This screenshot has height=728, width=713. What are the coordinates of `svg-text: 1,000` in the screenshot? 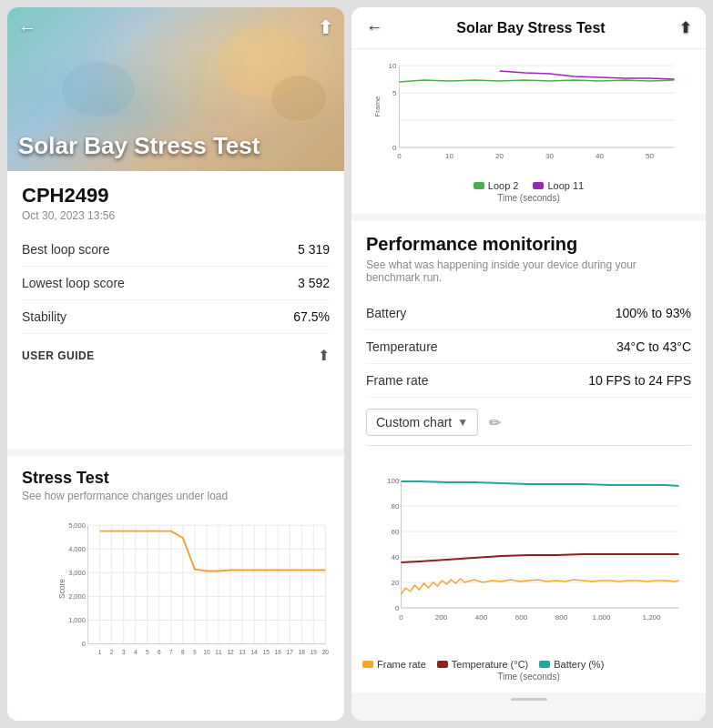 It's located at (601, 617).